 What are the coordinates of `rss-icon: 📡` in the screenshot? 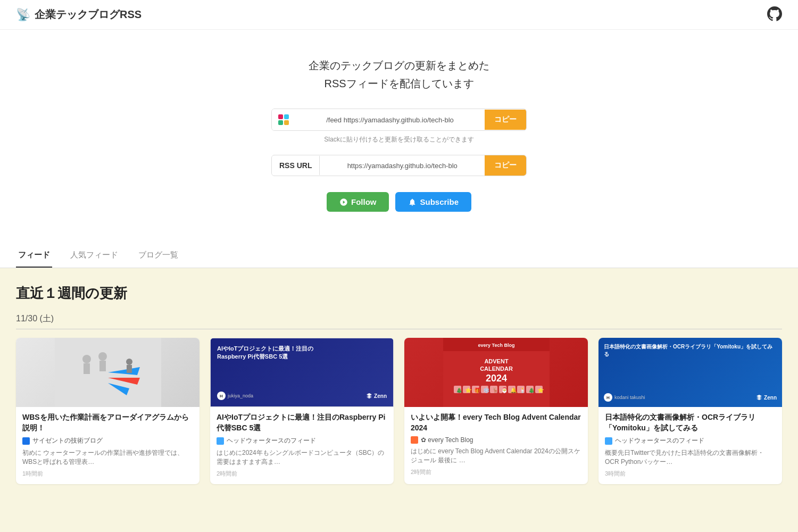 It's located at (23, 15).